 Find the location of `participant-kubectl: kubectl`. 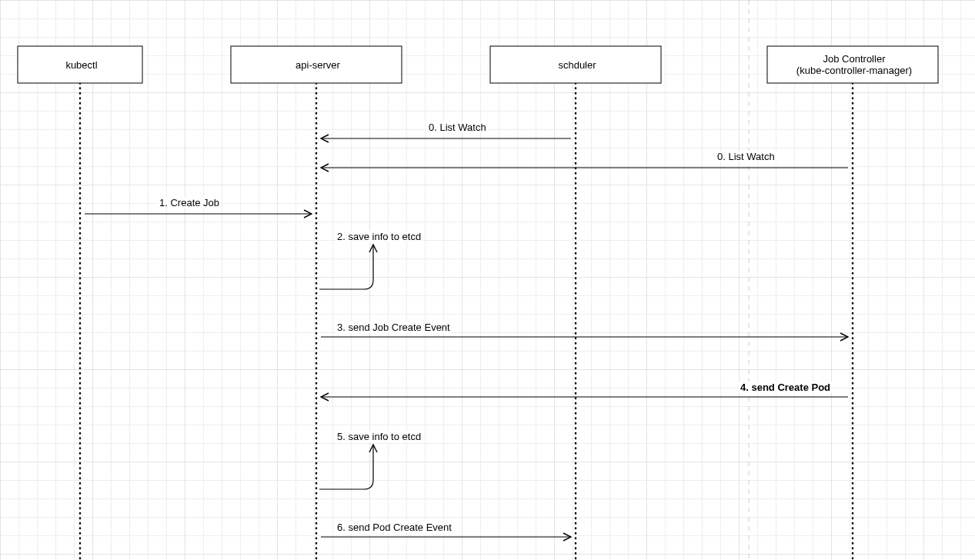

participant-kubectl: kubectl is located at coordinates (82, 65).